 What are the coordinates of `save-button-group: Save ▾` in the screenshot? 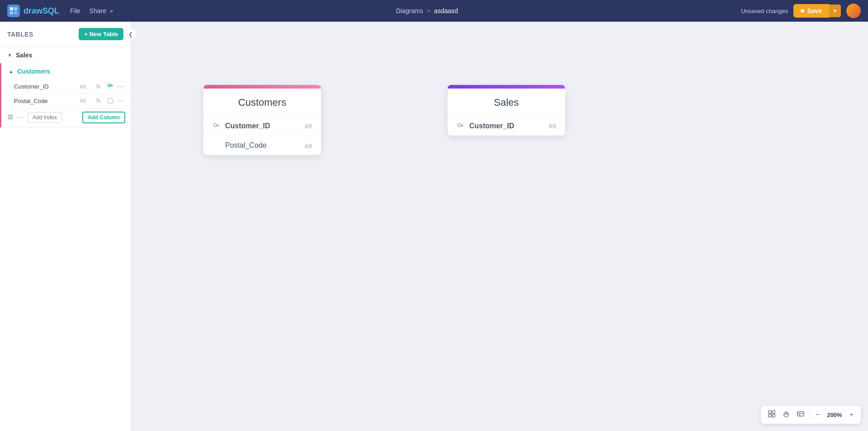 It's located at (817, 11).